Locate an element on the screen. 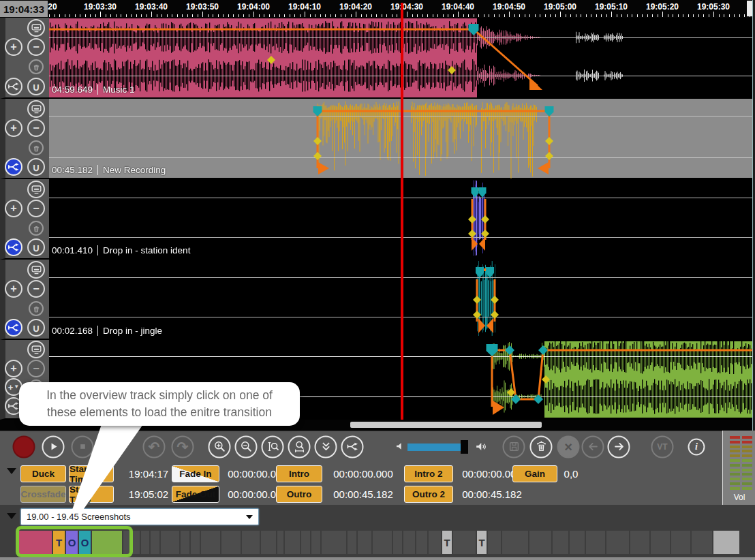 The image size is (755, 560). outro-value: 00:00:45.182 is located at coordinates (363, 495).